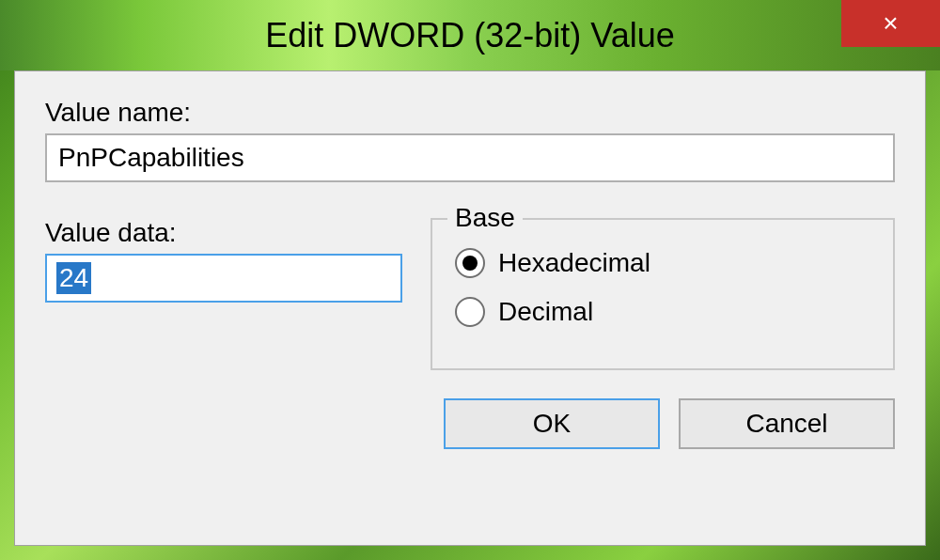 The width and height of the screenshot is (940, 560). I want to click on ok-button: OK, so click(552, 424).